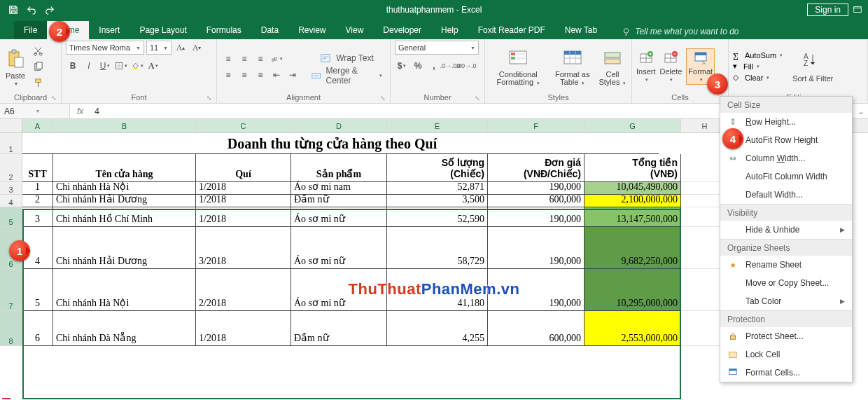  I want to click on row-header: 3, so click(11, 188).